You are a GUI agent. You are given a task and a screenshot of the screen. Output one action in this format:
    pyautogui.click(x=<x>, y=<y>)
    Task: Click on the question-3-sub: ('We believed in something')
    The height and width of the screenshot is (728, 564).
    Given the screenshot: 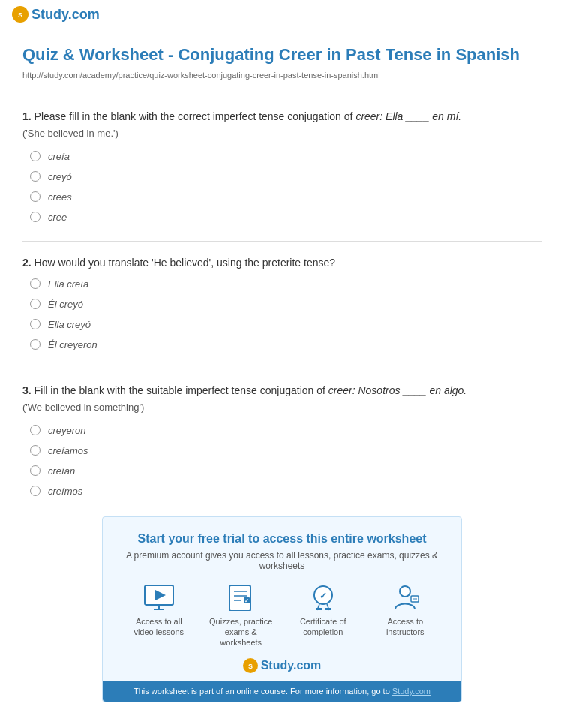 What is the action you would take?
    pyautogui.click(x=282, y=407)
    